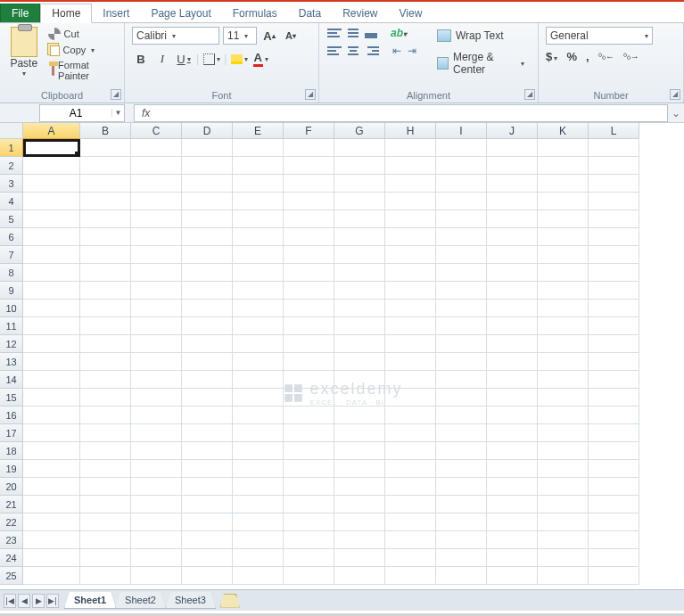 Image resolution: width=684 pixels, height=616 pixels. What do you see at coordinates (309, 505) in the screenshot?
I see `cell-F21` at bounding box center [309, 505].